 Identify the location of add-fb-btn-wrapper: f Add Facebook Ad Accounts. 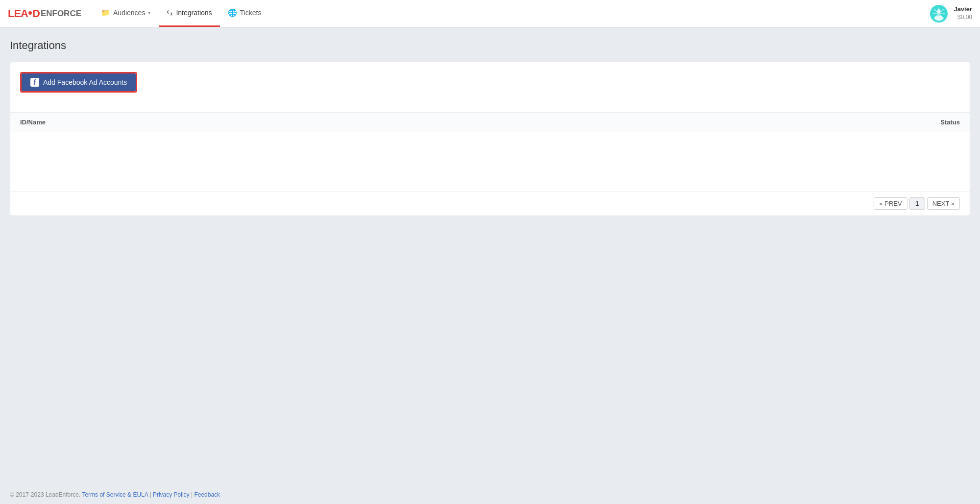
(78, 82).